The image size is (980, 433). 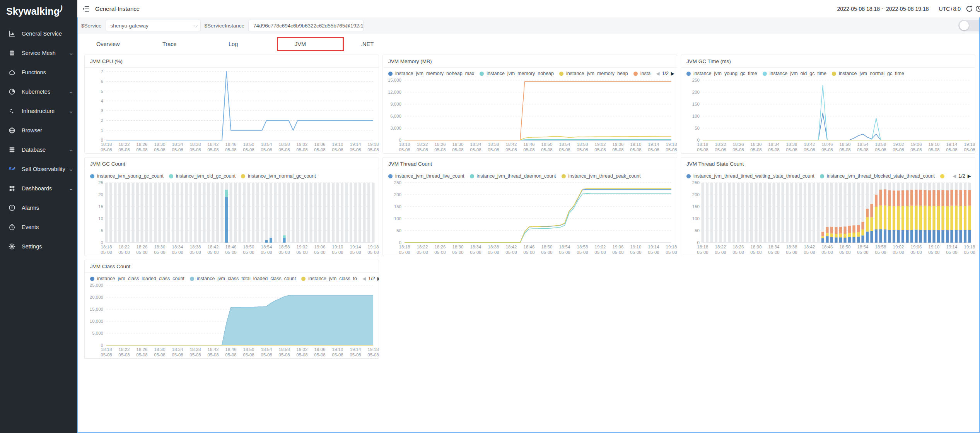 I want to click on legend-item: instance_jvm_class_loaded_class_count, so click(x=137, y=279).